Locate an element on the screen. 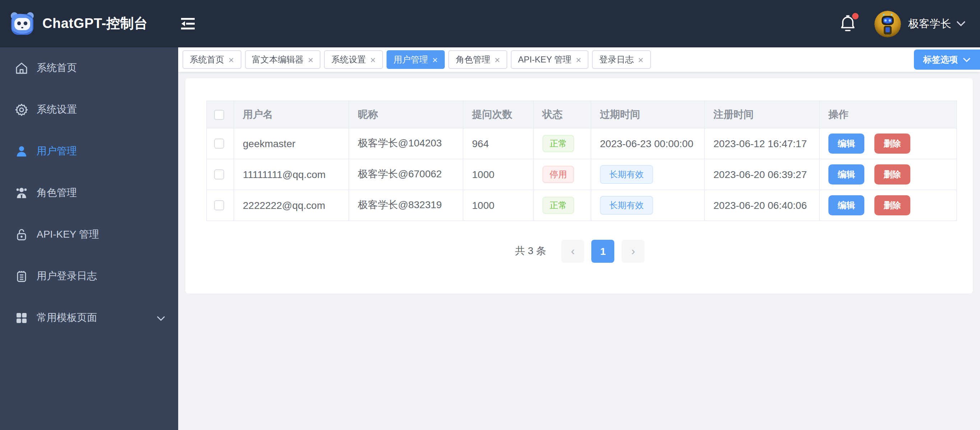 This screenshot has width=980, height=430. sidebar-item-apikey: API-KEY 管理 is located at coordinates (89, 235).